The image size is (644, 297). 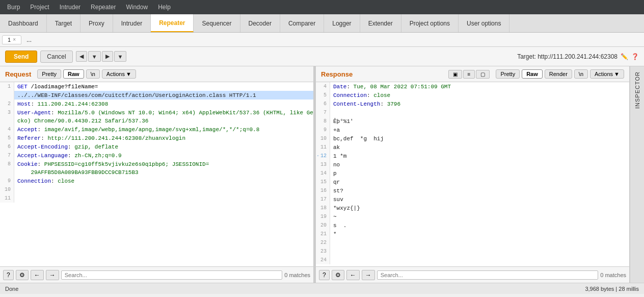 What do you see at coordinates (21, 57) in the screenshot?
I see `send-button: Send` at bounding box center [21, 57].